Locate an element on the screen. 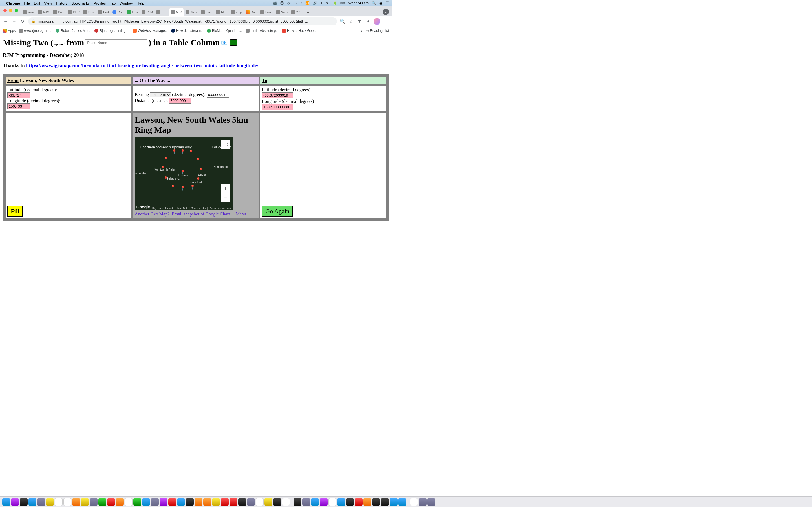 This screenshot has height=507, width=812. browser-tab: www is located at coordinates (29, 12).